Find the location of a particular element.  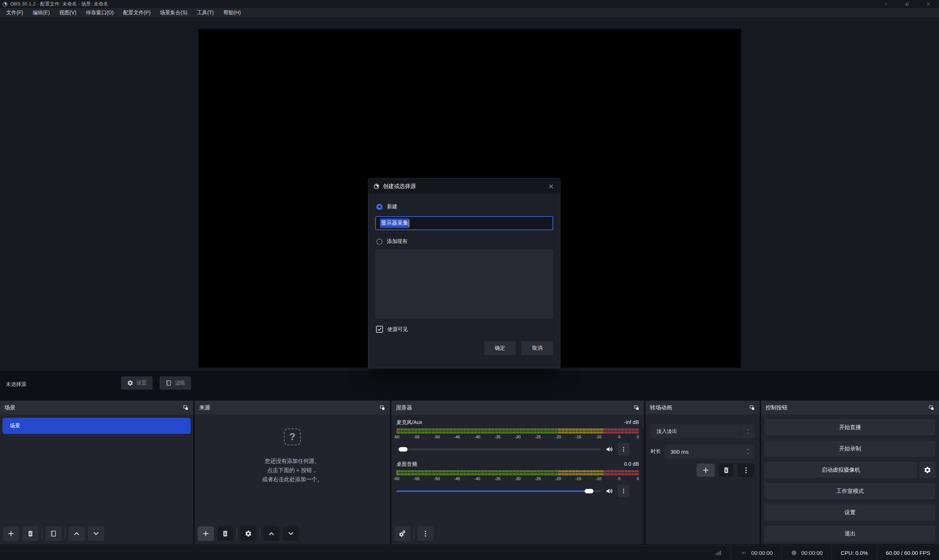

ok-button: 确定 is located at coordinates (500, 348).